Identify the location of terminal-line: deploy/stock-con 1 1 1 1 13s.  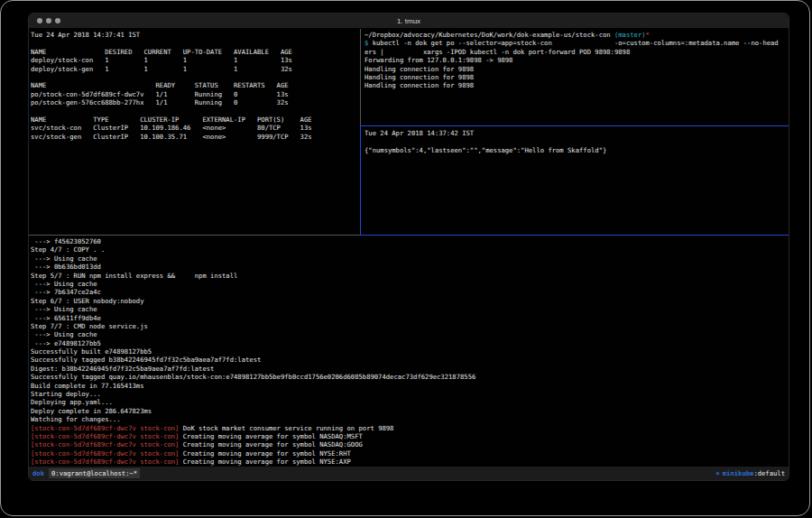
(194, 60).